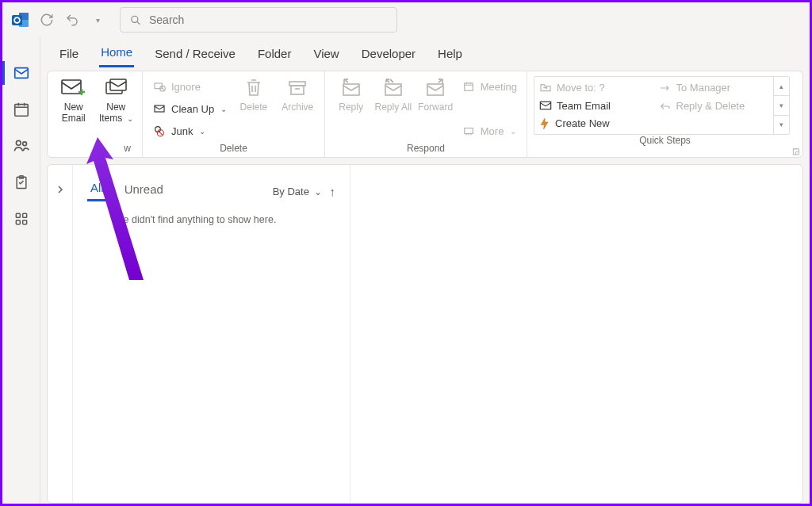  Describe the element at coordinates (72, 20) in the screenshot. I see `undo-icon` at that location.